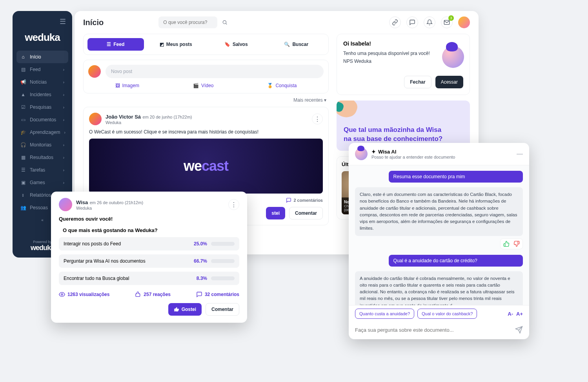 Image resolution: width=588 pixels, height=382 pixels. What do you see at coordinates (149, 261) in the screenshot?
I see `poll-option: Perguntar pra Wisa AI nos documentos 66.…` at bounding box center [149, 261].